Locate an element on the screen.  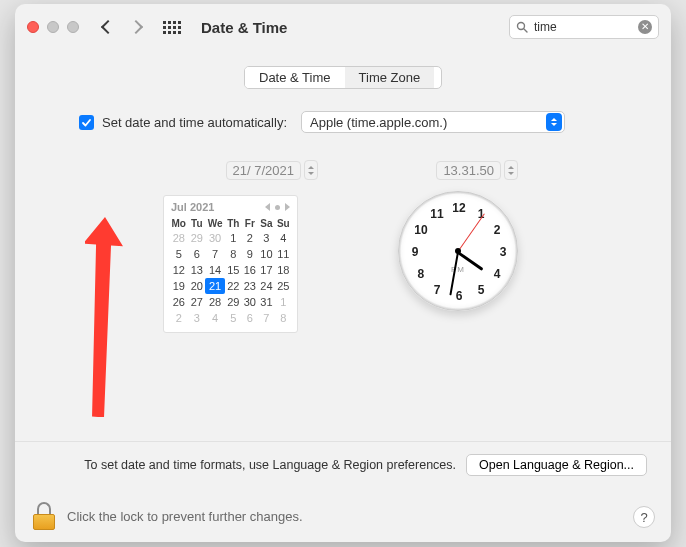
calendar-dow: Mo is located at coordinates (179, 224).